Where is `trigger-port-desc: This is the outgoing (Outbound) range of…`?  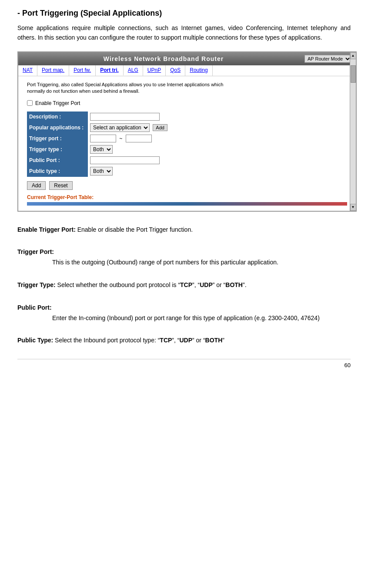
trigger-port-desc: This is the outgoing (Outbound) range of… is located at coordinates (201, 263).